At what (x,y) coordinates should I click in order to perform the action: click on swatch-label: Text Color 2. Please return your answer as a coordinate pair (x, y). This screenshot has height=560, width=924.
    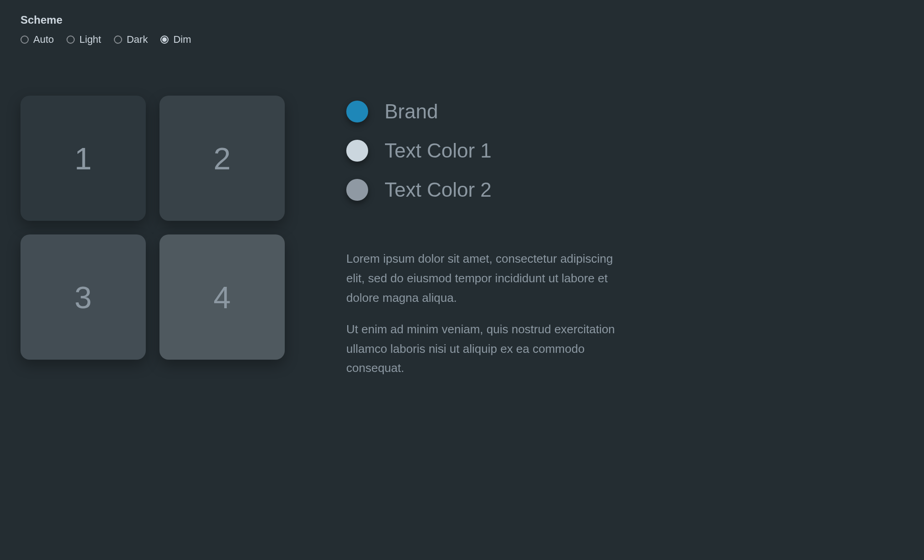
    Looking at the image, I should click on (438, 190).